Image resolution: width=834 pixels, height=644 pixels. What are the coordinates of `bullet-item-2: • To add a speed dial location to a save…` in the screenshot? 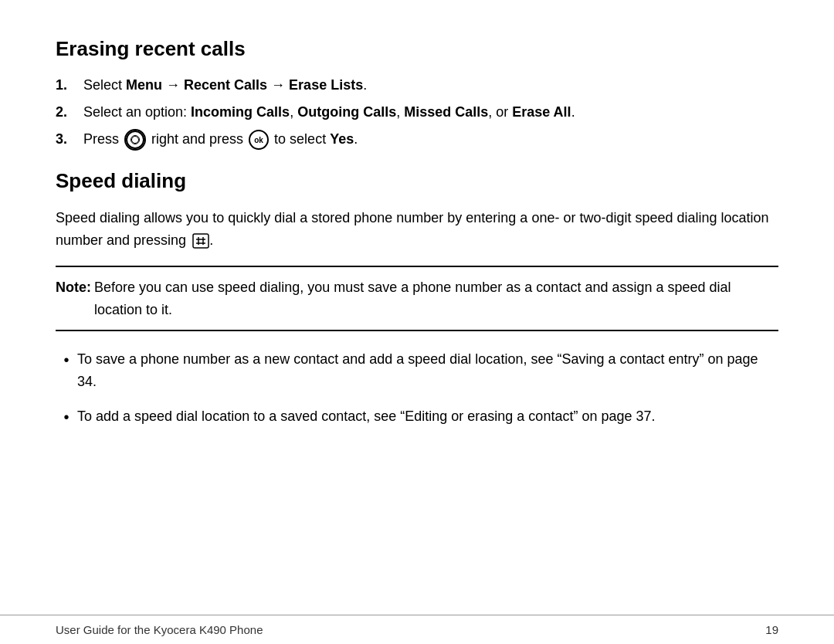 It's located at (417, 417).